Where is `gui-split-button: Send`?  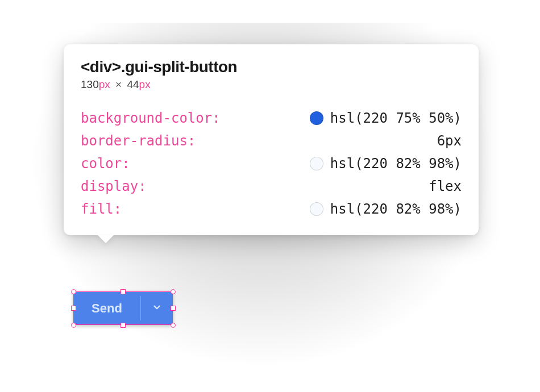 gui-split-button: Send is located at coordinates (123, 308).